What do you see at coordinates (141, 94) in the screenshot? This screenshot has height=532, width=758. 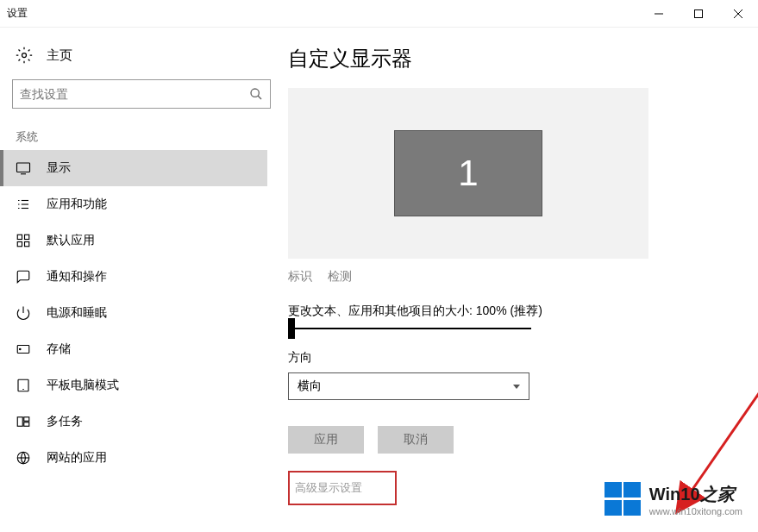 I see `search-box` at bounding box center [141, 94].